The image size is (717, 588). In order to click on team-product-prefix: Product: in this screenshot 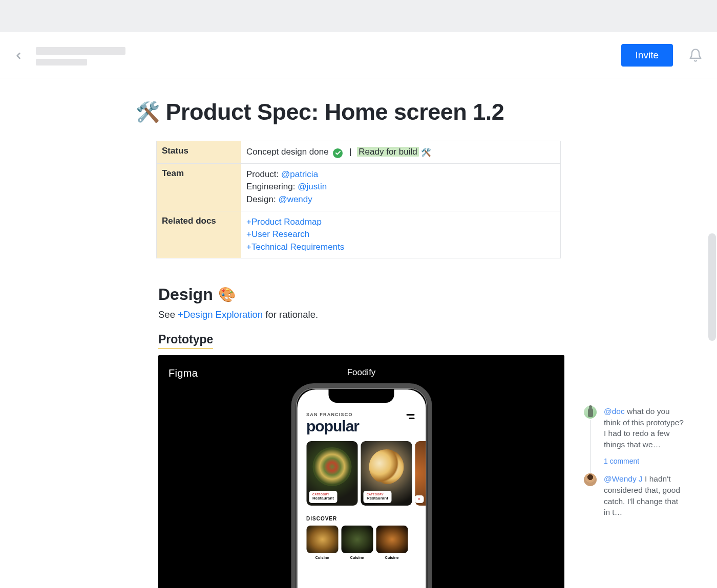, I will do `click(264, 174)`.